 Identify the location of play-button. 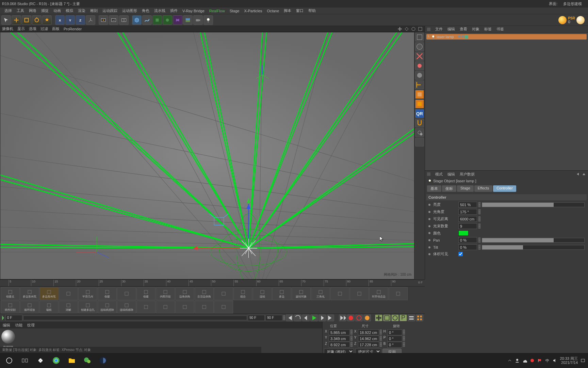
(314, 318).